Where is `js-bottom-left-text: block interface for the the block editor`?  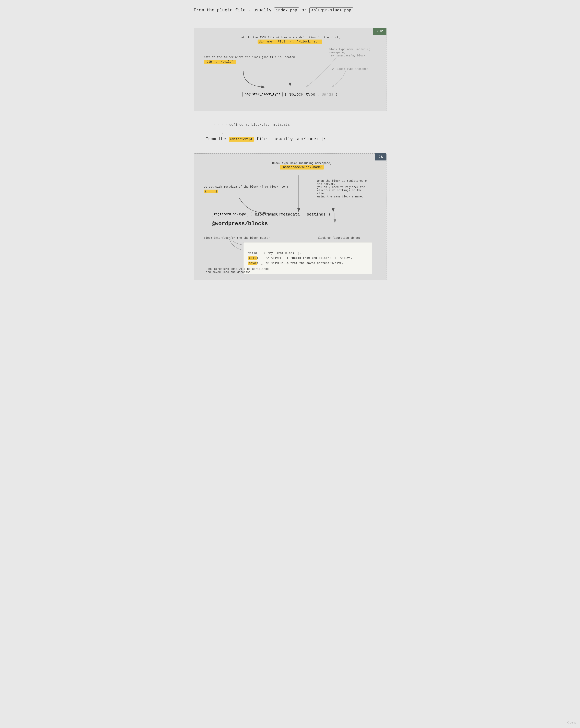 js-bottom-left-text: block interface for the the block editor is located at coordinates (237, 238).